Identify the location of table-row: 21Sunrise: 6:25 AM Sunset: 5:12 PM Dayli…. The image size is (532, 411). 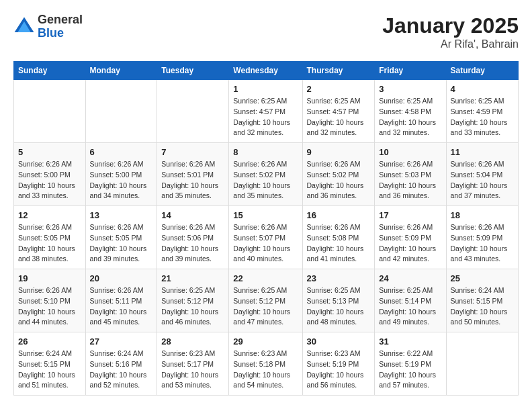
(193, 301).